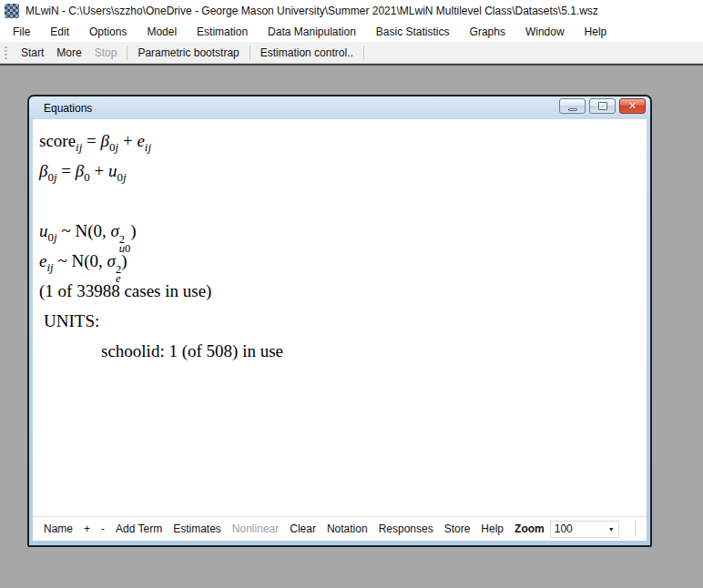 The image size is (703, 588). What do you see at coordinates (572, 106) in the screenshot?
I see `minimize-button` at bounding box center [572, 106].